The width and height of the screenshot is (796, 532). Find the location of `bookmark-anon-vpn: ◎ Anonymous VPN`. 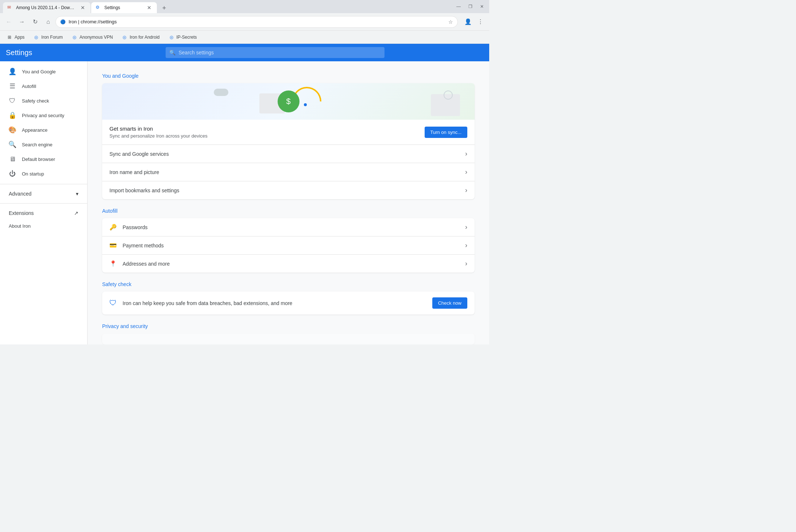

bookmark-anon-vpn: ◎ Anonymous VPN is located at coordinates (92, 37).